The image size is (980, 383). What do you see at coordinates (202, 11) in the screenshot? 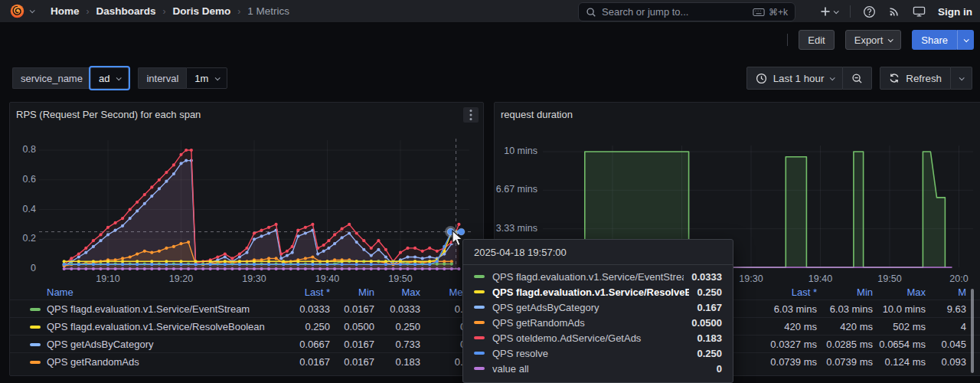
I see `breadcrumb-doris-demo: Doris Demo` at bounding box center [202, 11].